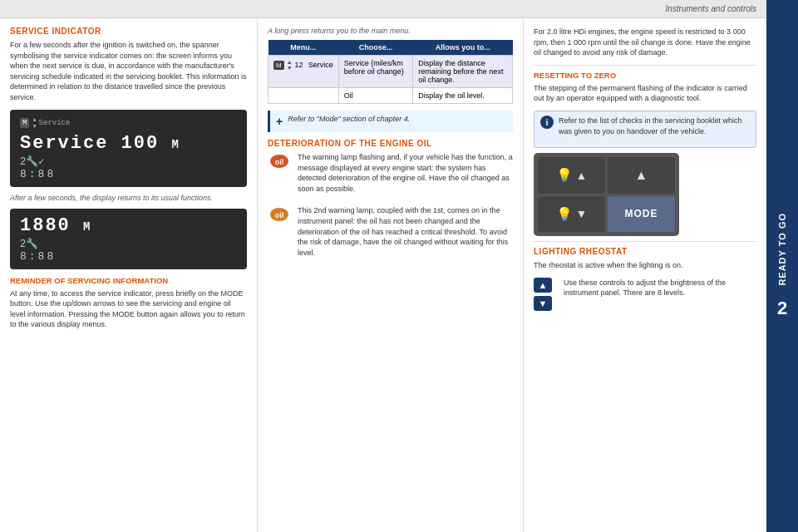 This screenshot has width=798, height=532. Describe the element at coordinates (376, 71) in the screenshot. I see `choose-cell-1: Service (miles/km before oil change)` at that location.